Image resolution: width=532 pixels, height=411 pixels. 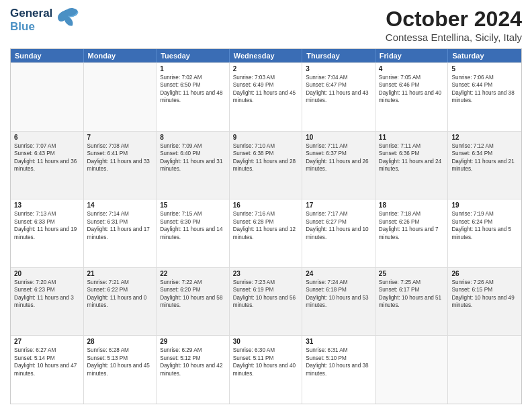 I want to click on day-number: 7, so click(x=120, y=137).